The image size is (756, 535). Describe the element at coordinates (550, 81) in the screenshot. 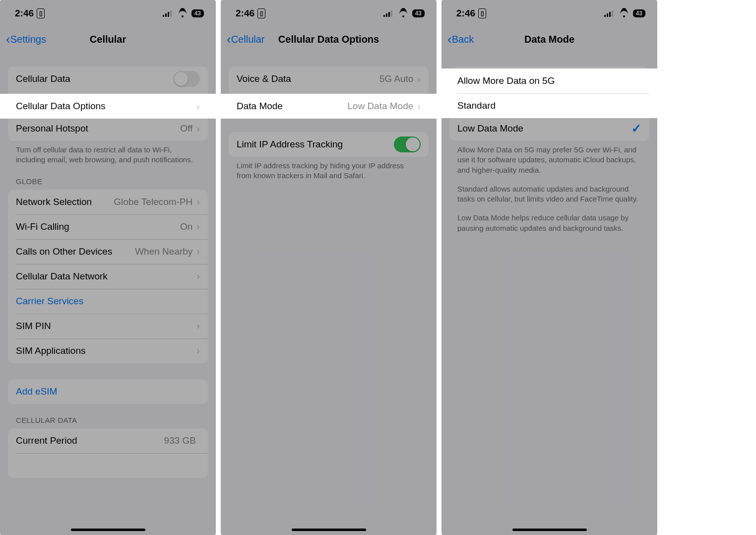

I see `label: Allow More Data on 5G` at that location.